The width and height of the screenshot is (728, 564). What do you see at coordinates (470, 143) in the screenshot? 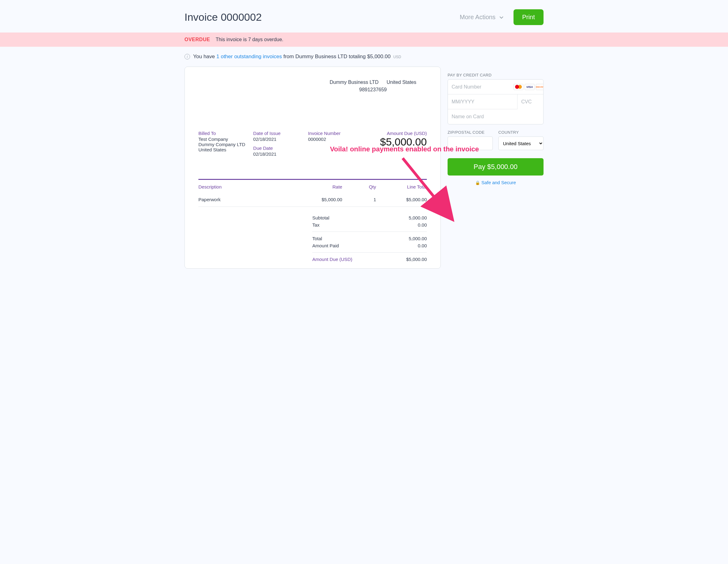
I see `zip-input` at bounding box center [470, 143].